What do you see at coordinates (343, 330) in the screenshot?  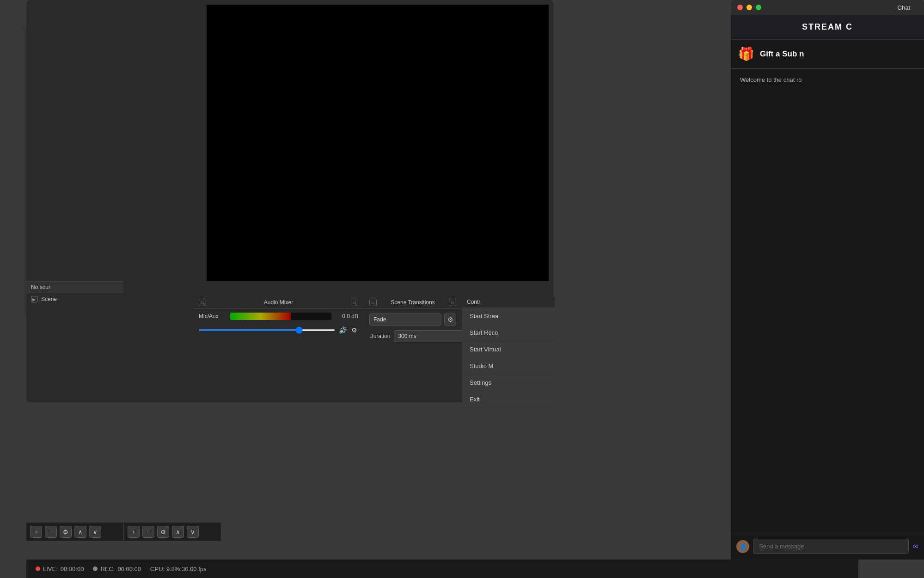 I see `mute-button: 🔊` at bounding box center [343, 330].